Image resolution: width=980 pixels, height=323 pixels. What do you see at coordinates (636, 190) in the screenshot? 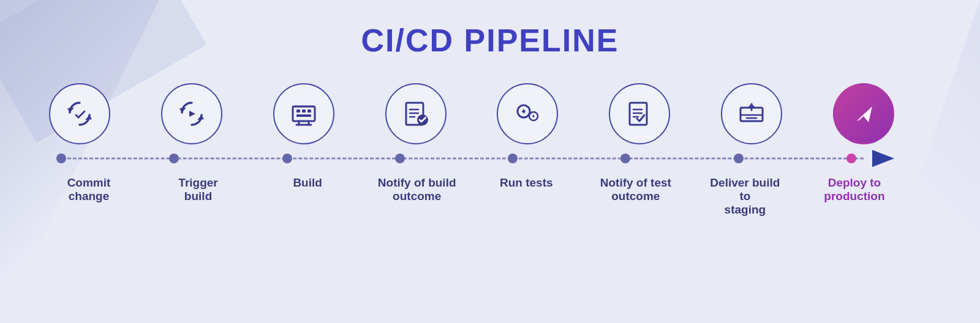
I see `label-notify-test: Notify of test outcome` at bounding box center [636, 190].